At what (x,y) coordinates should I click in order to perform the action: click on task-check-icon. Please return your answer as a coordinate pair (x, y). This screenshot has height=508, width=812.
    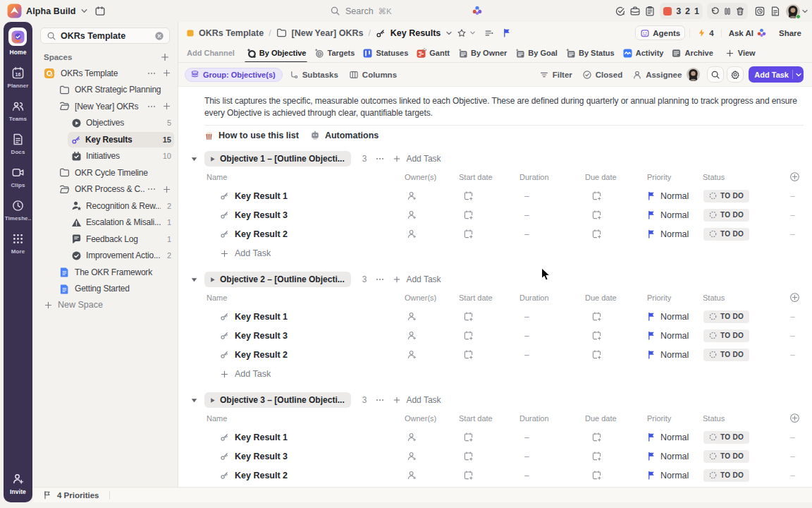
    Looking at the image, I should click on (620, 11).